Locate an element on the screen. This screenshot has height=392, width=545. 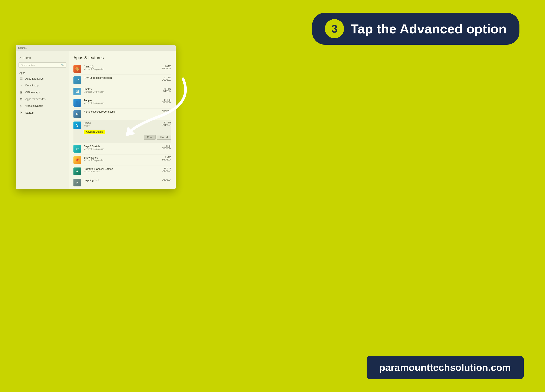
sidebar-item-startup: ⚑ Startup is located at coordinates (42, 113).